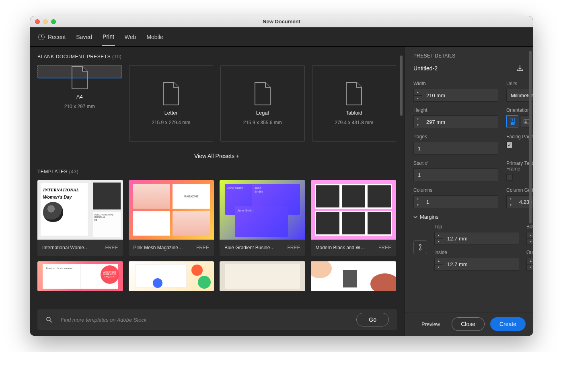 This screenshot has height=392, width=563. Describe the element at coordinates (456, 84) in the screenshot. I see `width-label: Width` at that location.